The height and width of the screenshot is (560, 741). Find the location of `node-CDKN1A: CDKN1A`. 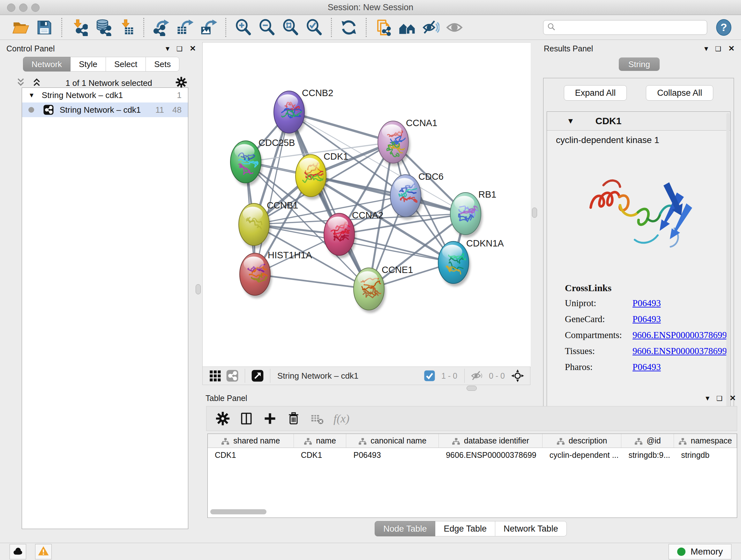

node-CDKN1A: CDKN1A is located at coordinates (471, 262).